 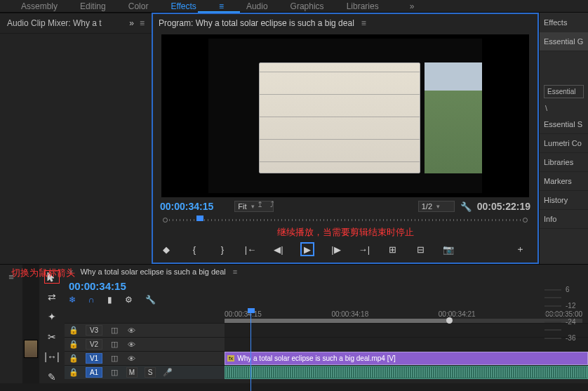 I want to click on pen-tool: ✎, so click(x=52, y=377).